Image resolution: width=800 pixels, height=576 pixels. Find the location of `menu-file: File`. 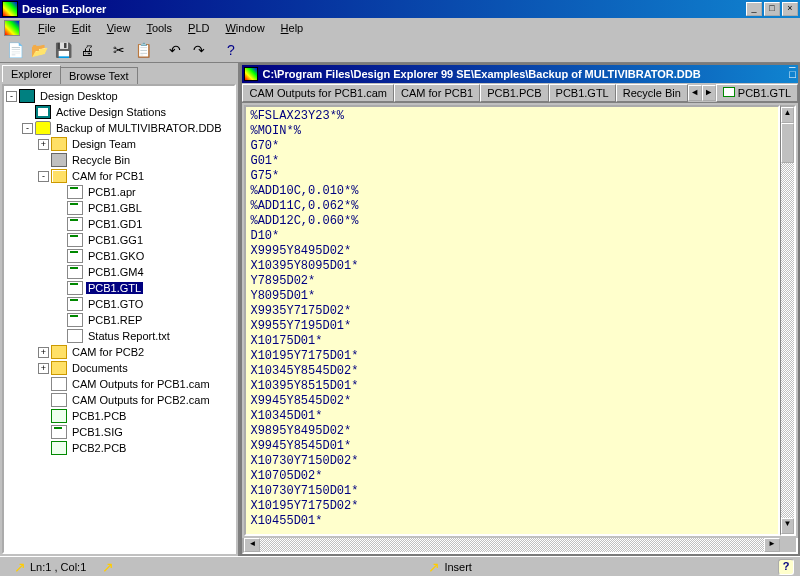

menu-file: File is located at coordinates (47, 28).